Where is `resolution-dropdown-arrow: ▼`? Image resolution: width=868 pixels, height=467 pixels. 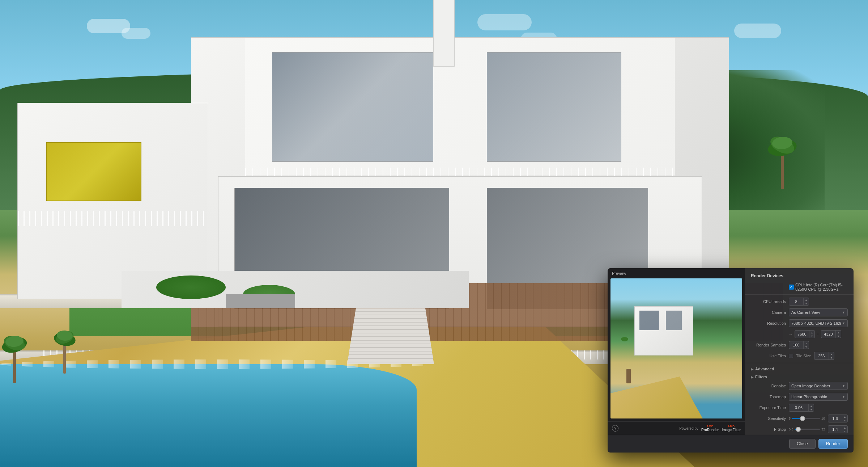 resolution-dropdown-arrow: ▼ is located at coordinates (843, 323).